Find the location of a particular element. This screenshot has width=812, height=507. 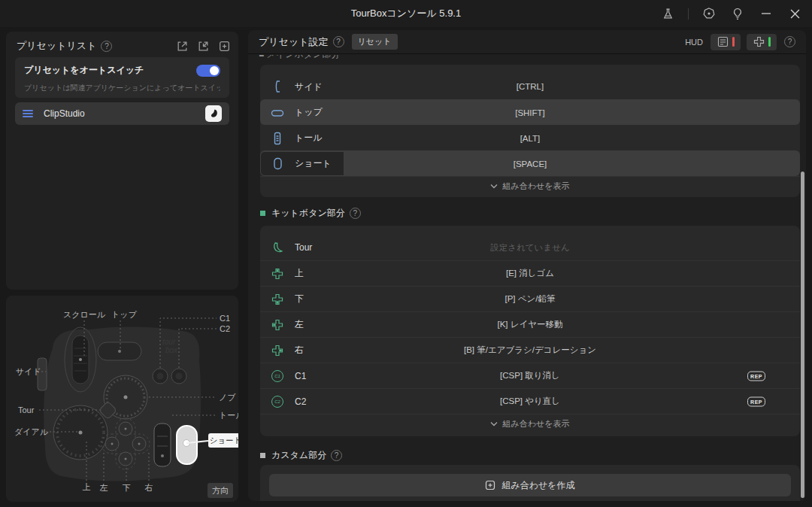

plus-square-icon is located at coordinates (490, 485).